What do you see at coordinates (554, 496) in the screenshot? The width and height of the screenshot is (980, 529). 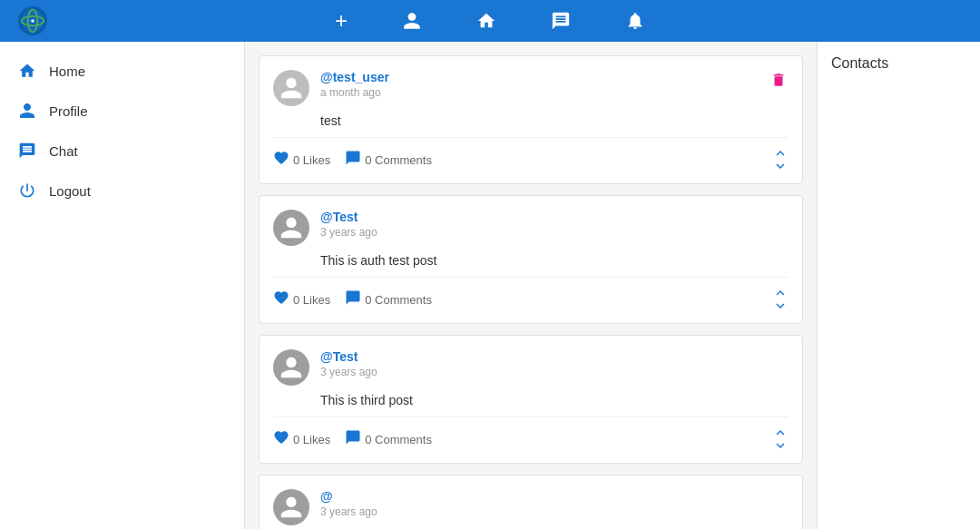 I see `post-username: @` at bounding box center [554, 496].